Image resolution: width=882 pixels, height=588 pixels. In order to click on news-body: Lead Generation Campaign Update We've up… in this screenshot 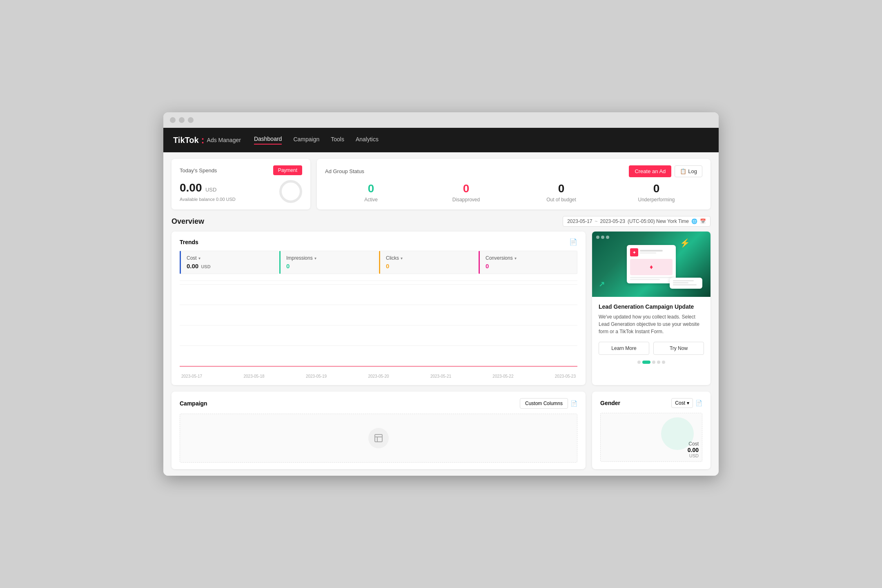, I will do `click(651, 334)`.